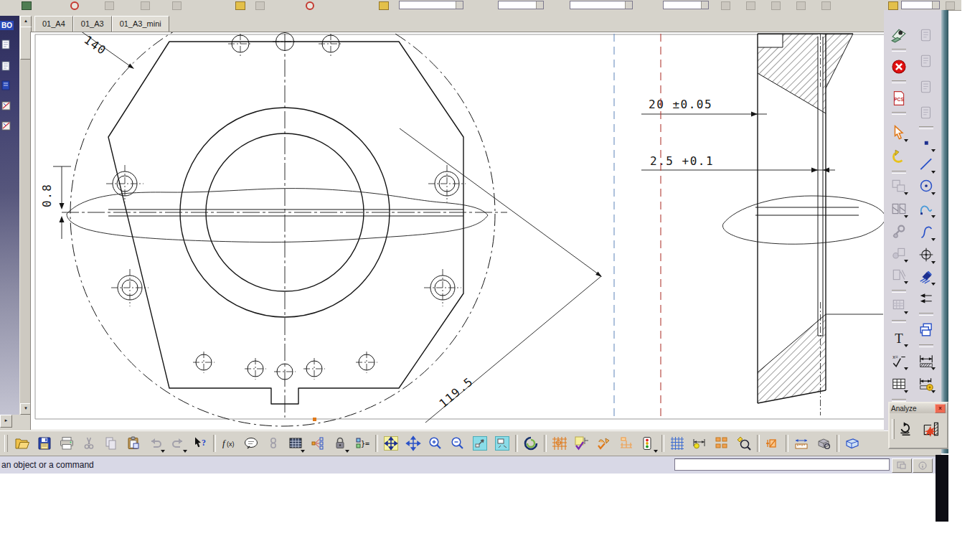 The image size is (980, 551). What do you see at coordinates (75, 6) in the screenshot?
I see `top-icon-cancel` at bounding box center [75, 6].